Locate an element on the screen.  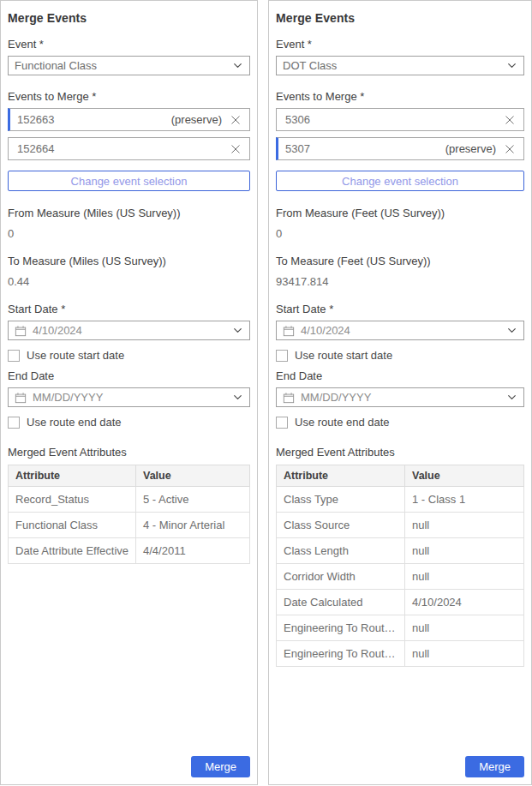
to-measure-value: 0.44 is located at coordinates (129, 281).